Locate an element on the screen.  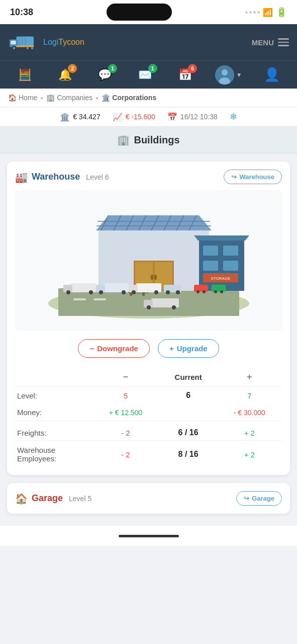
icon-bar: 🧮 🔔 2 💬 1 ✉️ 1 📅 6 ▼ 👤 is located at coordinates (149, 74).